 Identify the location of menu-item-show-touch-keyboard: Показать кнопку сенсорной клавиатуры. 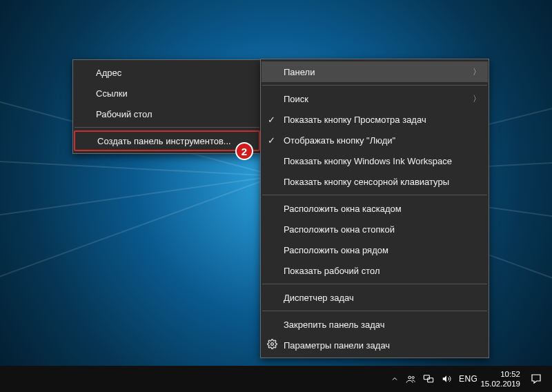
(375, 182).